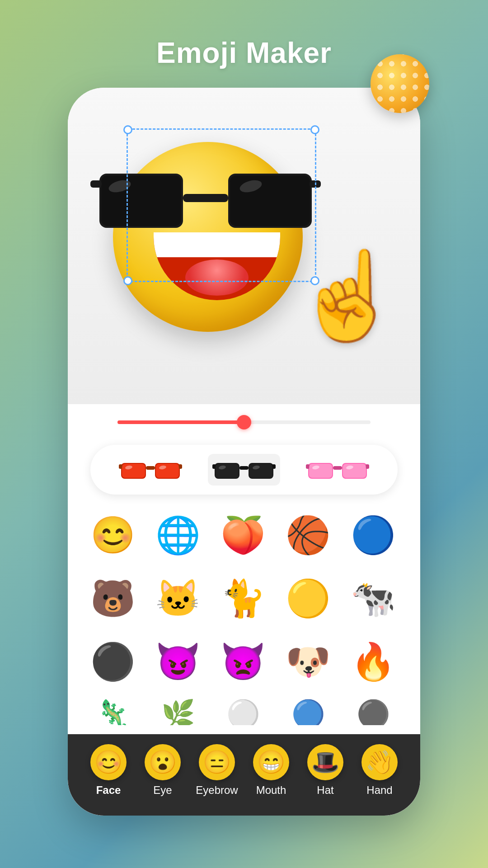 The image size is (488, 868). I want to click on nav-label-mouth: Mouth, so click(271, 790).